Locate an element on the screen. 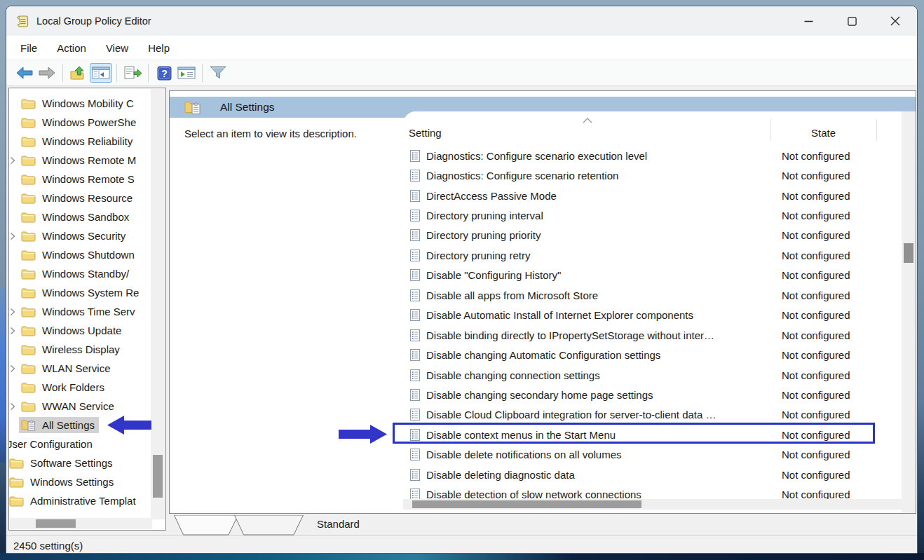 The width and height of the screenshot is (924, 560). tree-item-windows-time-serv: Windows Time Serv is located at coordinates (80, 311).